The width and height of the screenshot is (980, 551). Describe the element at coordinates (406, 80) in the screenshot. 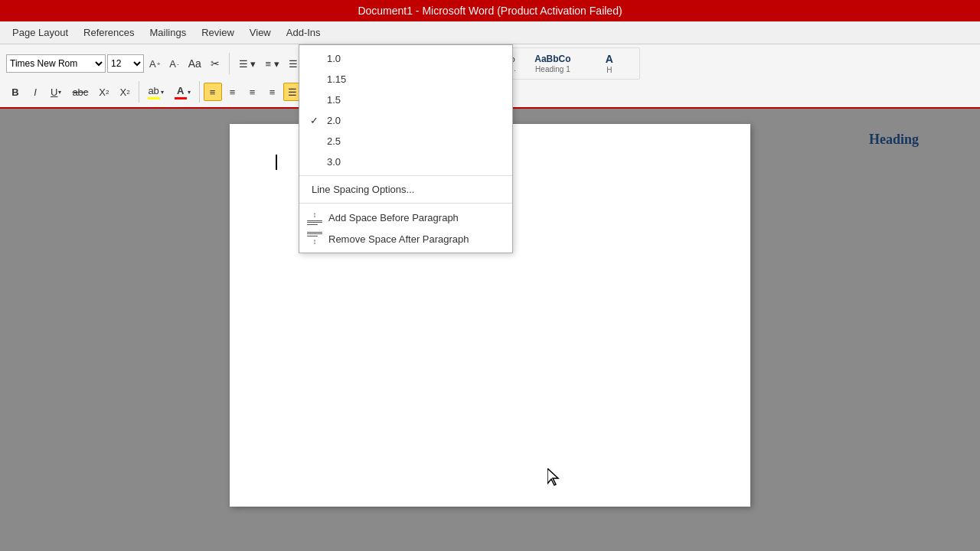

I see `spacing-1-15: 1.15` at that location.